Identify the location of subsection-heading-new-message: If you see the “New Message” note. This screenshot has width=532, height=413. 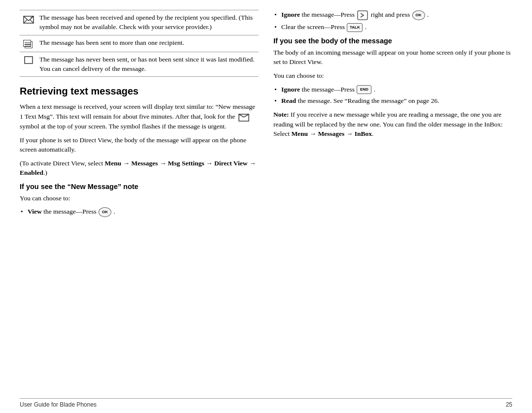
(139, 187).